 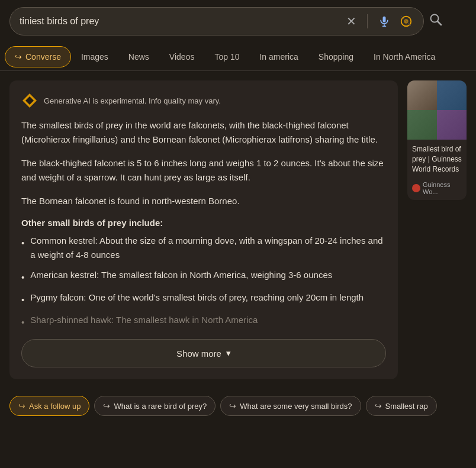 I want to click on list-item: • Pygmy falcon: One of the world's small…, so click(x=204, y=299).